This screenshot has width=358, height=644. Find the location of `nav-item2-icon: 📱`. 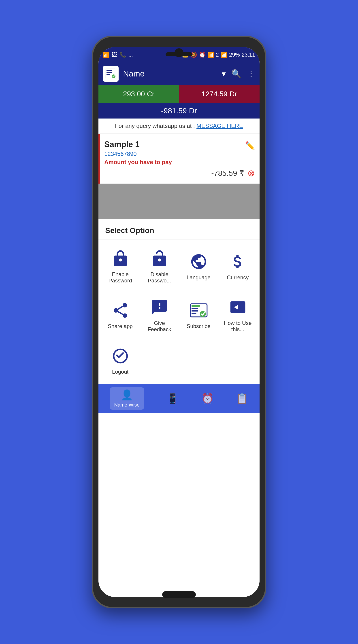

nav-item2-icon: 📱 is located at coordinates (173, 398).